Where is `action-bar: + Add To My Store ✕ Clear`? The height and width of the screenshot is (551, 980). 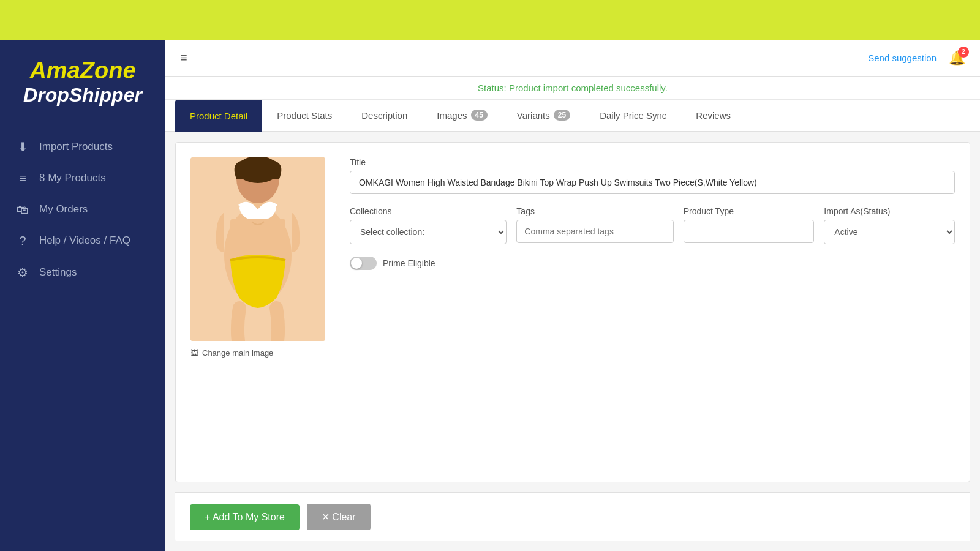 action-bar: + Add To My Store ✕ Clear is located at coordinates (573, 517).